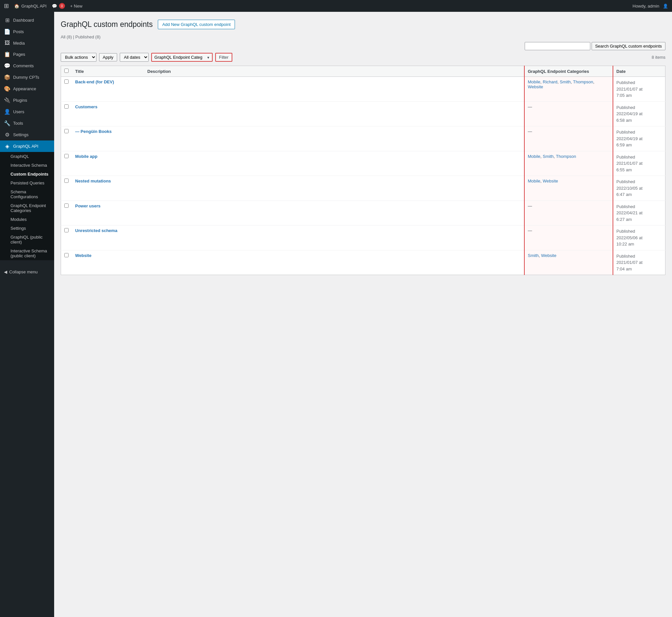  Describe the element at coordinates (27, 123) in the screenshot. I see `sidebar-item-tools: 🔧 Tools` at that location.